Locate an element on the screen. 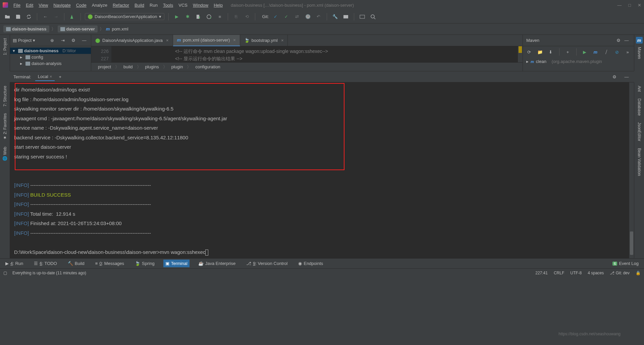  bottom-tab-endpoints: ◉ Endpoints is located at coordinates (311, 263).